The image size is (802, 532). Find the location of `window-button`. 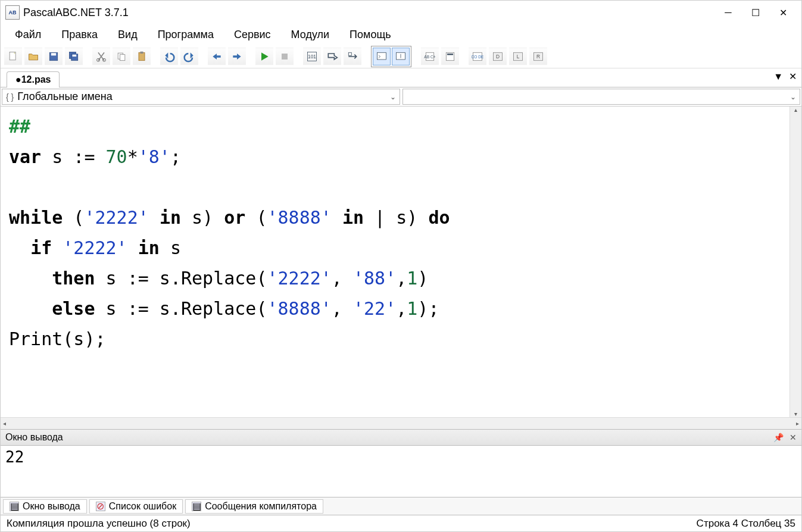

window-button is located at coordinates (450, 57).